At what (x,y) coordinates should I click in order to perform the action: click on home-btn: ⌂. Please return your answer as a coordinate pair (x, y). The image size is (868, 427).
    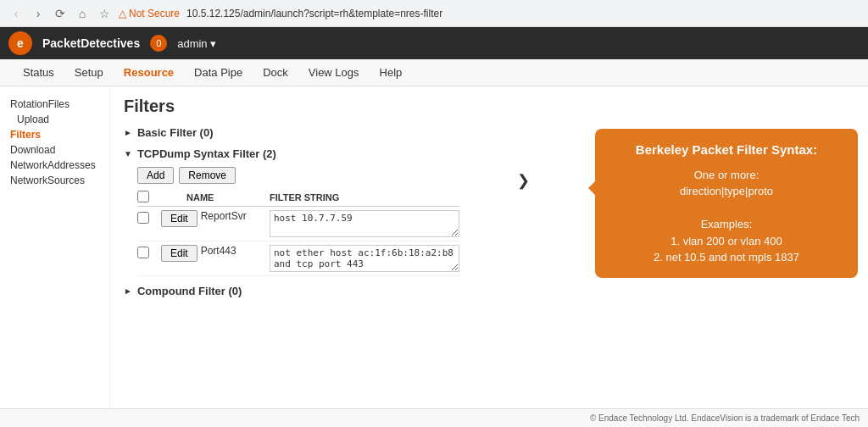
    Looking at the image, I should click on (82, 14).